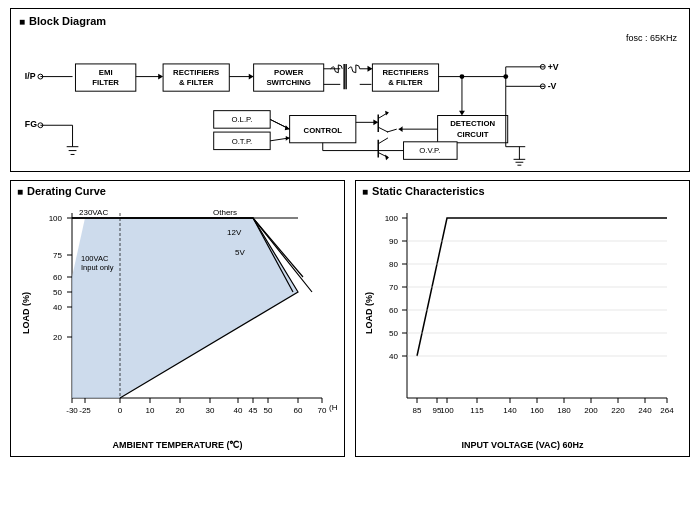  Describe the element at coordinates (477, 410) in the screenshot. I see `svg-text: 115` at that location.